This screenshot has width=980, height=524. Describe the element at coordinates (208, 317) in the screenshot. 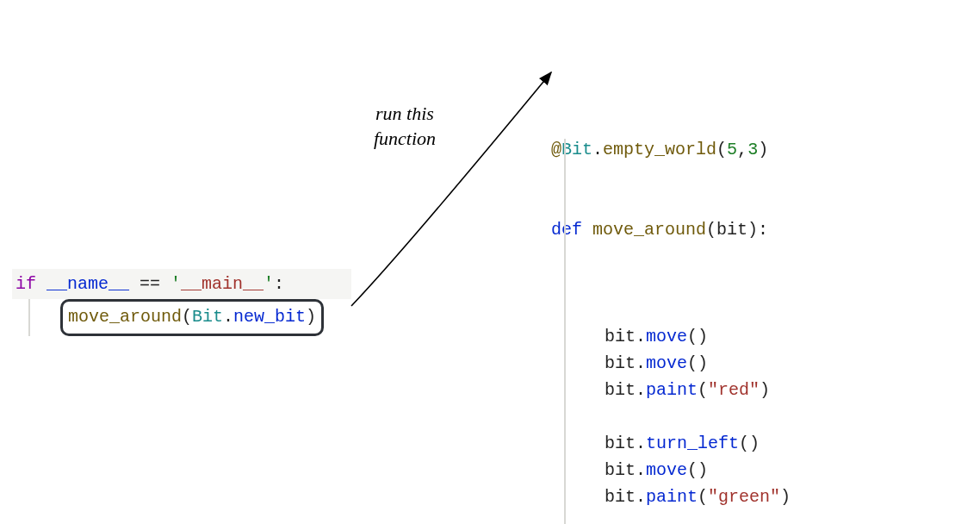

I see `cls-bit-left: Bit` at that location.